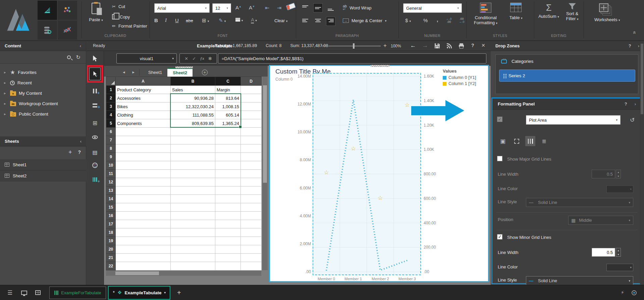  What do you see at coordinates (413, 46) in the screenshot?
I see `undo-button: ←` at bounding box center [413, 46].